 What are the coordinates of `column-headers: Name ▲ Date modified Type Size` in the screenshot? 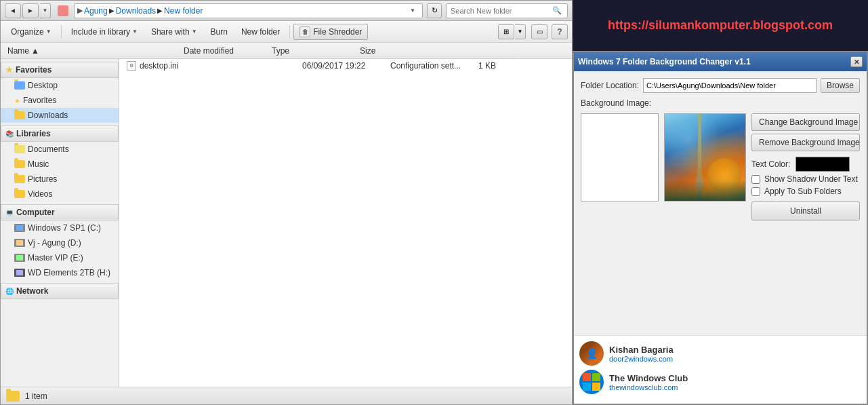 It's located at (286, 51).